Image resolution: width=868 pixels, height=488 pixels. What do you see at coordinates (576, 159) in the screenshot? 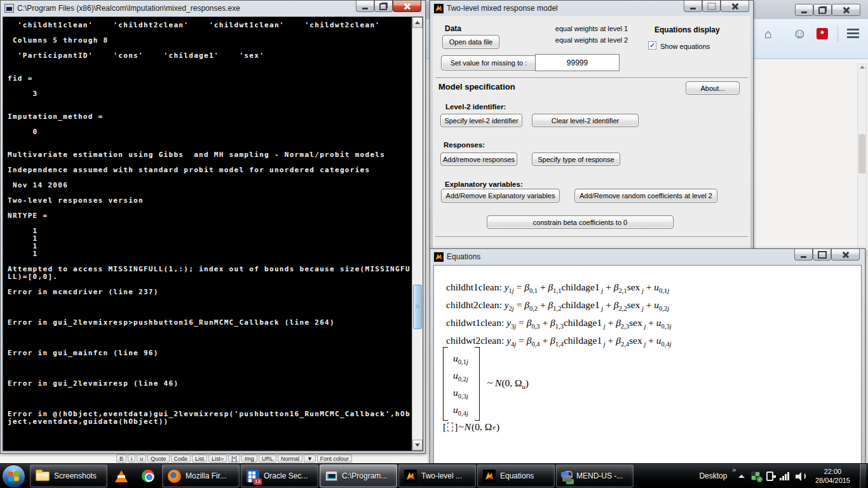
I see `specify-type-button: Specify type of response` at bounding box center [576, 159].